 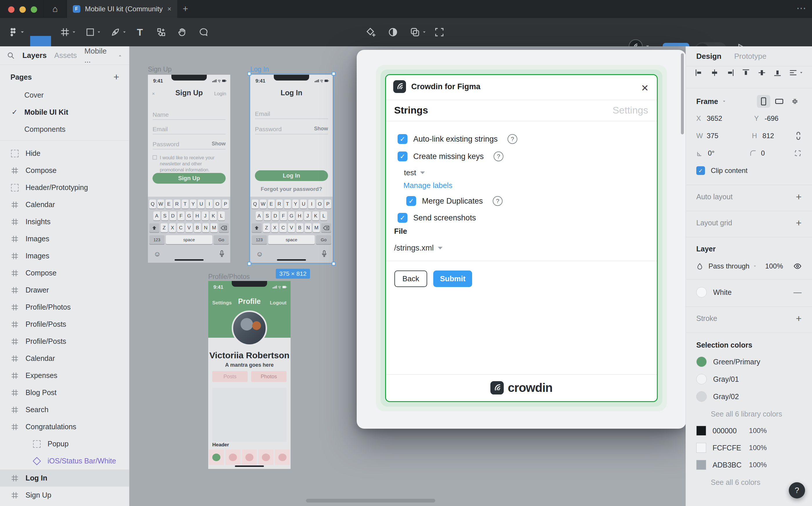 What do you see at coordinates (418, 248) in the screenshot?
I see `file-dropdown: /strings.xml` at bounding box center [418, 248].